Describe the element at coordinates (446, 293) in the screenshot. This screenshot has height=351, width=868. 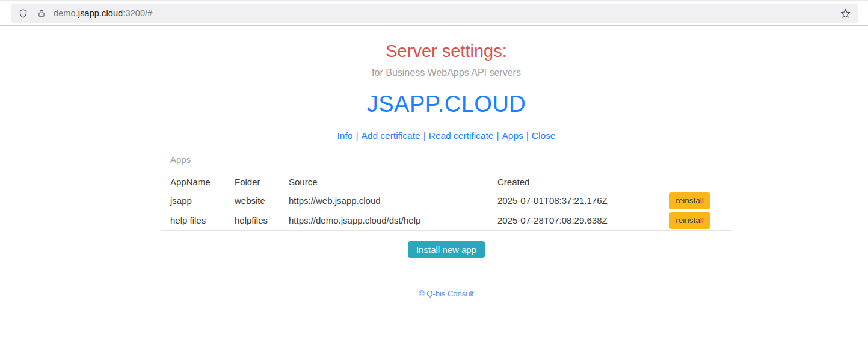
I see `page-footer: © Q-bis Consult` at that location.